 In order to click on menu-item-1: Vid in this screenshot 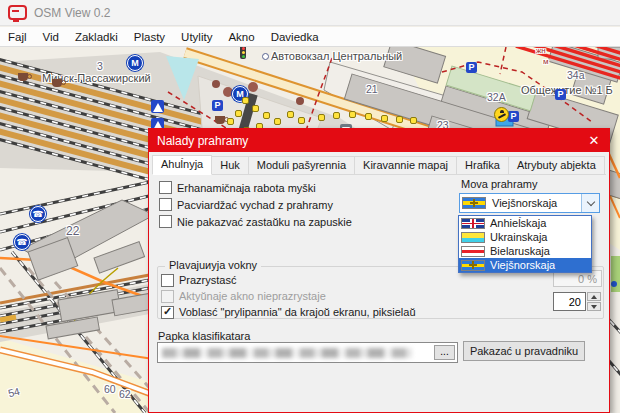, I will do `click(51, 37)`.